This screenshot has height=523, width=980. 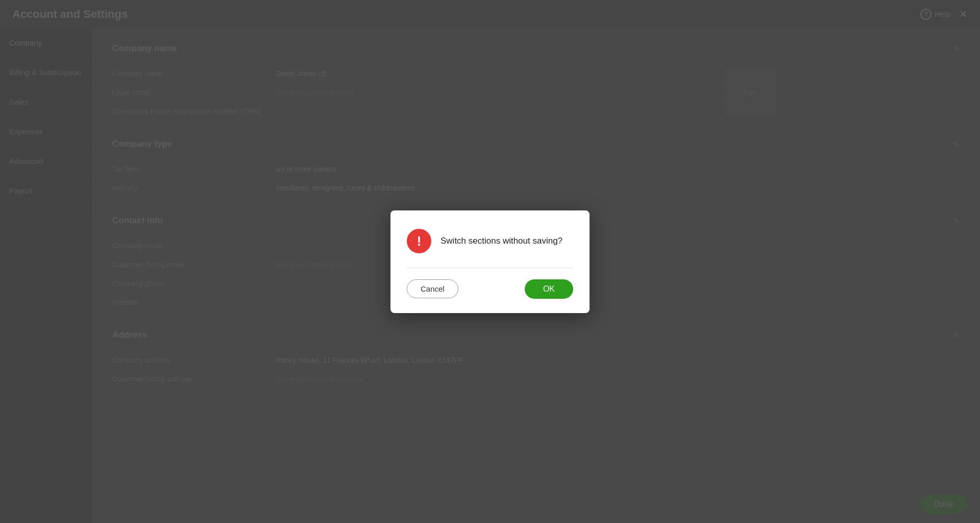 What do you see at coordinates (419, 241) in the screenshot?
I see `warning-icon: !` at bounding box center [419, 241].